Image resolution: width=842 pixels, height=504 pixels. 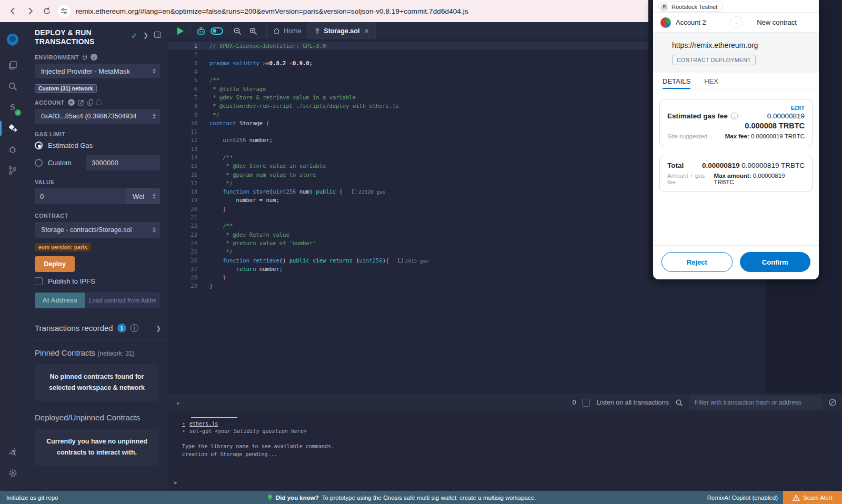 I want to click on icon-sidebar: S ✓, so click(x=13, y=257).